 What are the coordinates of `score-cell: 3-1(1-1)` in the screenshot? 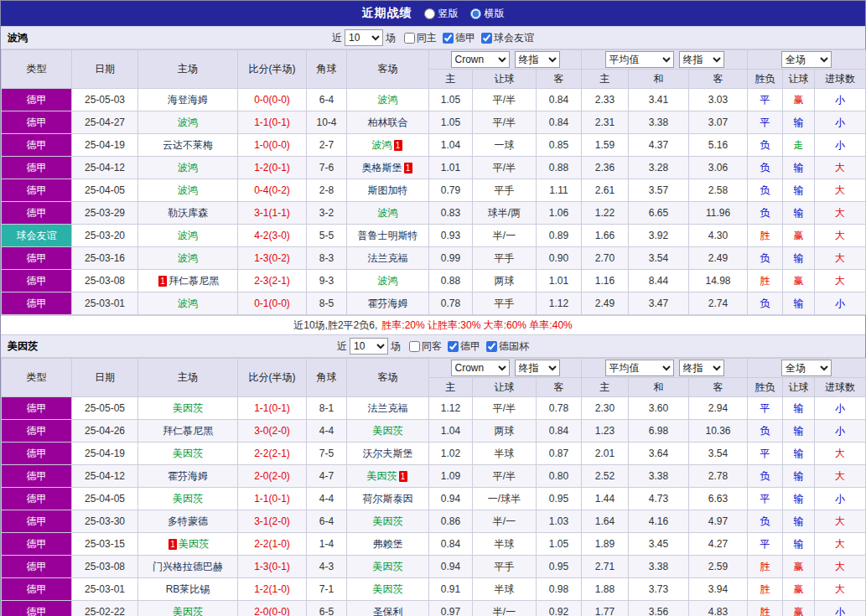 It's located at (272, 213).